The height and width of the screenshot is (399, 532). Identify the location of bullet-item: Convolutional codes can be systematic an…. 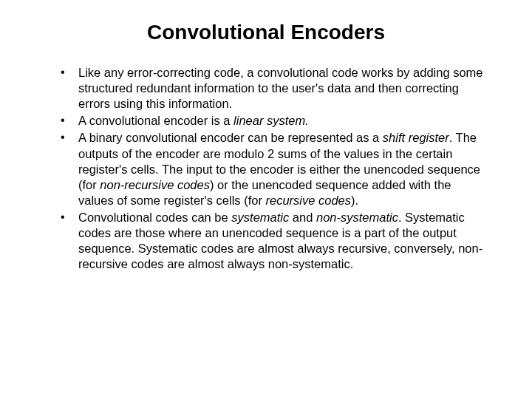
(273, 241).